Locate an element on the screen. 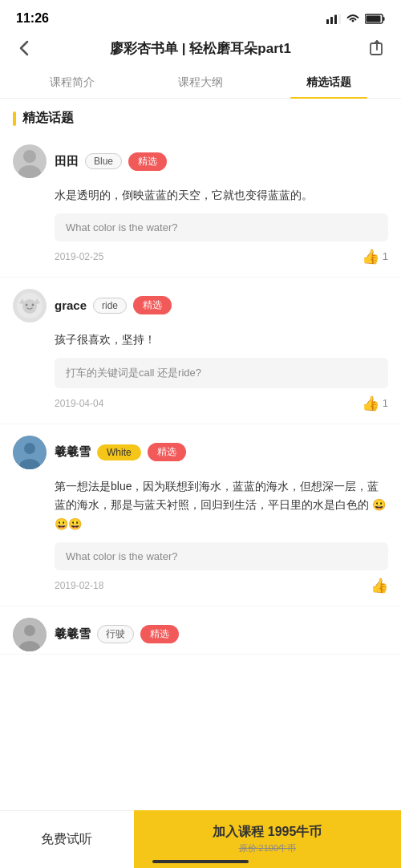 The width and height of the screenshot is (401, 868). join-original-price: 原价:2100牛币 is located at coordinates (268, 849).